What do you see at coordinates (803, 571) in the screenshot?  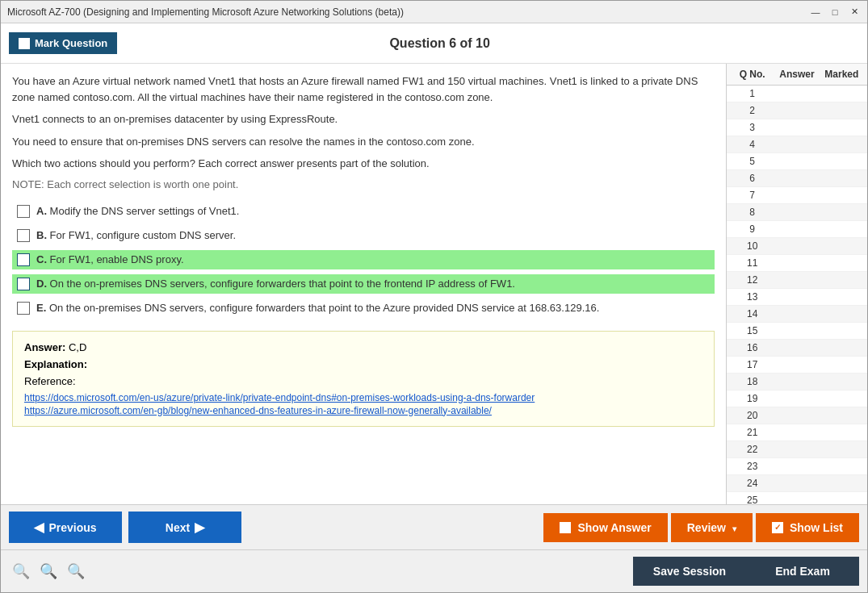 I see `end-exam-button: End Exam` at bounding box center [803, 571].